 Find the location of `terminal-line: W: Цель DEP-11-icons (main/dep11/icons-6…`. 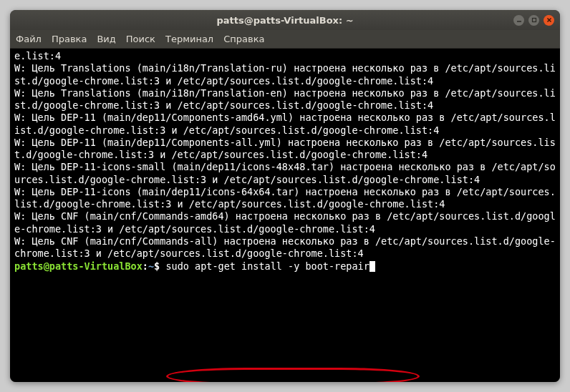

terminal-line: W: Цель DEP-11-icons (main/dep11/icons-6… is located at coordinates (285, 197).